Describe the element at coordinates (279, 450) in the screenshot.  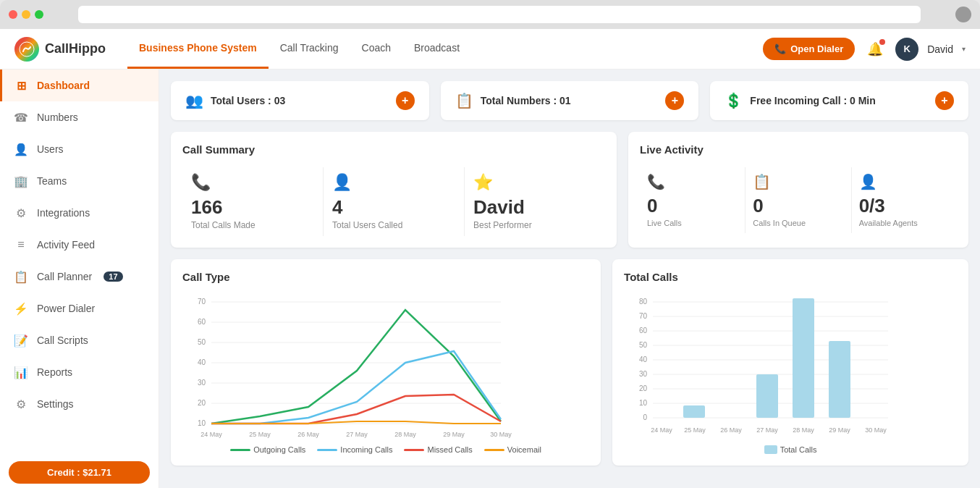
I see `legend-outgoing-label: Outgoing Calls` at that location.